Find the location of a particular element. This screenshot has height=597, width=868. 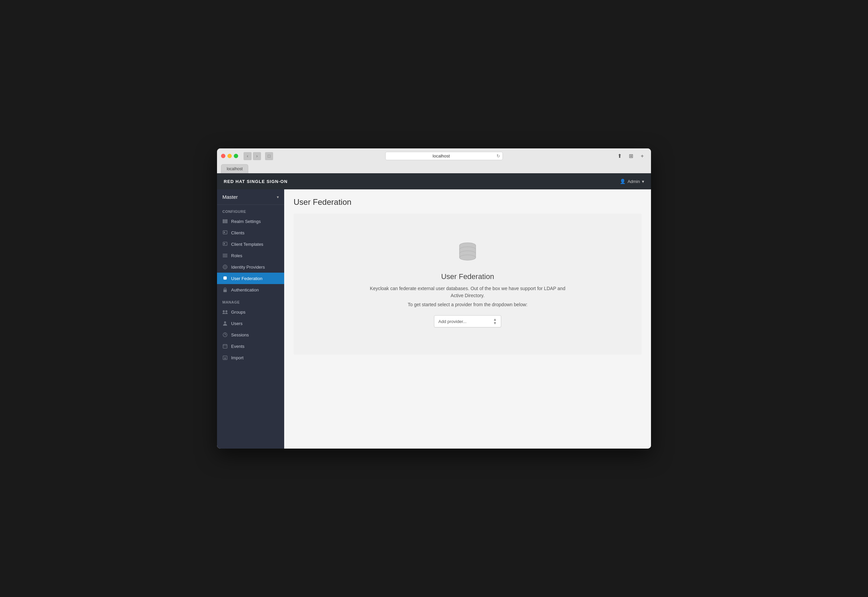

sidebar-item-realm-settings: Realm Settings is located at coordinates (251, 221).